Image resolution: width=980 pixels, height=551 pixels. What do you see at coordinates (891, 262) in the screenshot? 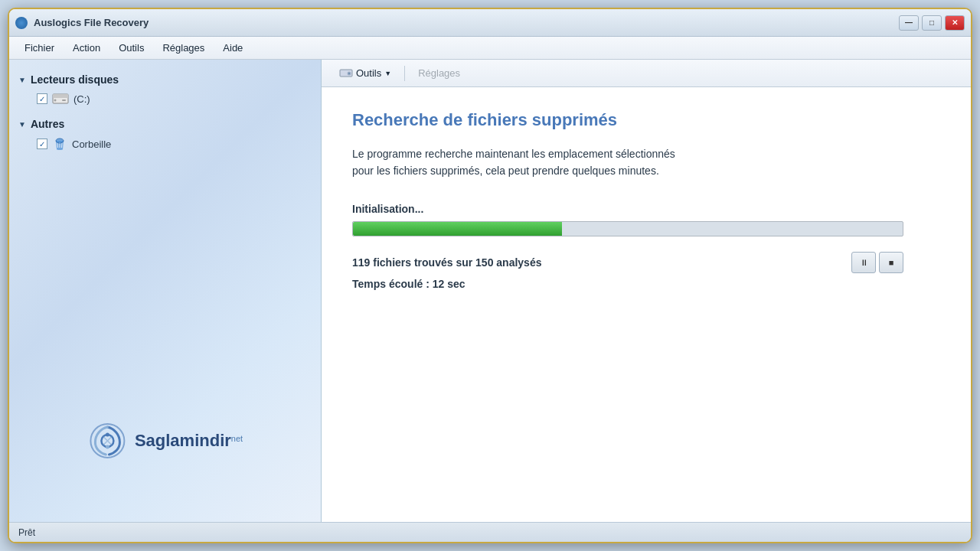
I see `stop-button: ■` at bounding box center [891, 262].